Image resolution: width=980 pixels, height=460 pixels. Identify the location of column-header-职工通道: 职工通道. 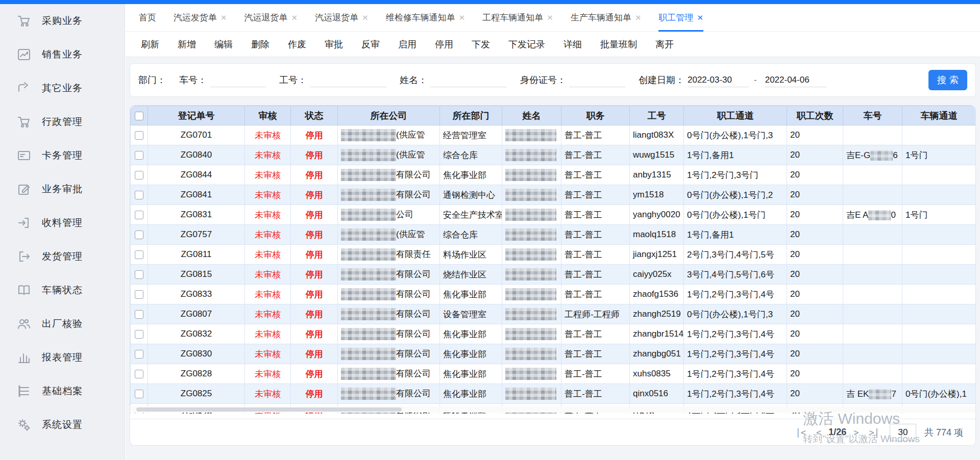
(736, 116).